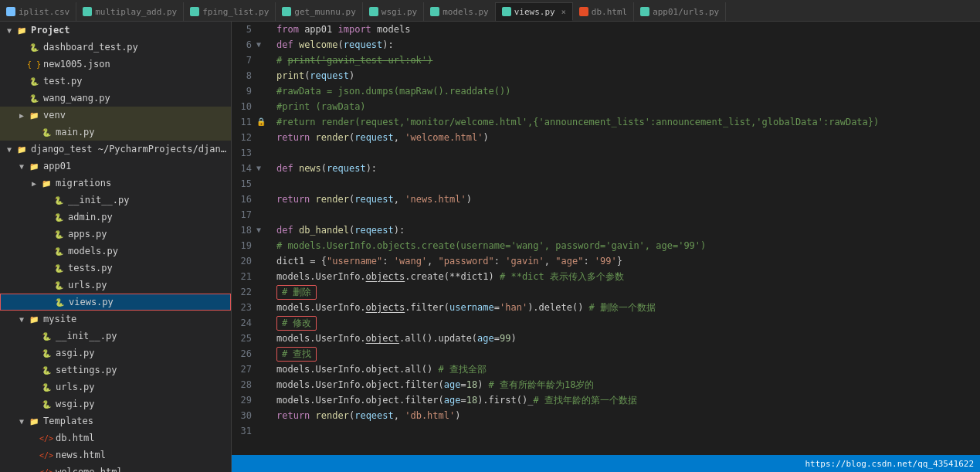  Describe the element at coordinates (263, 168) in the screenshot. I see `gutter-14: ▼` at that location.